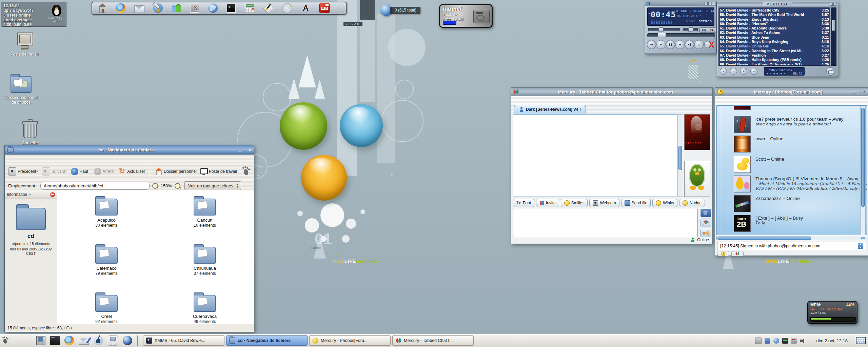 Image resolution: width=868 pixels, height=347 pixels. What do you see at coordinates (706, 213) in the screenshot?
I see `print-log-button` at bounding box center [706, 213].